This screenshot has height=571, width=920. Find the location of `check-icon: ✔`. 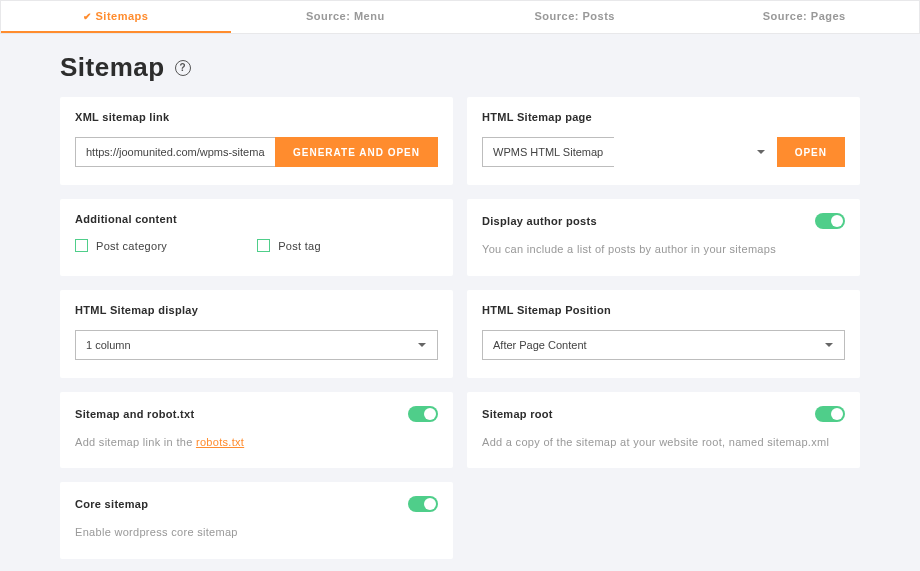

check-icon: ✔ is located at coordinates (88, 16).